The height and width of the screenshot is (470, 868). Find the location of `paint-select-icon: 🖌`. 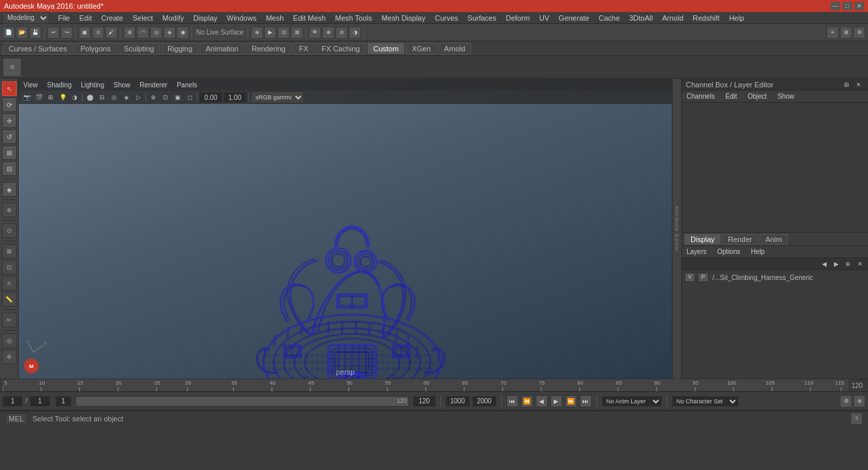

paint-select-icon: 🖌 is located at coordinates (111, 33).